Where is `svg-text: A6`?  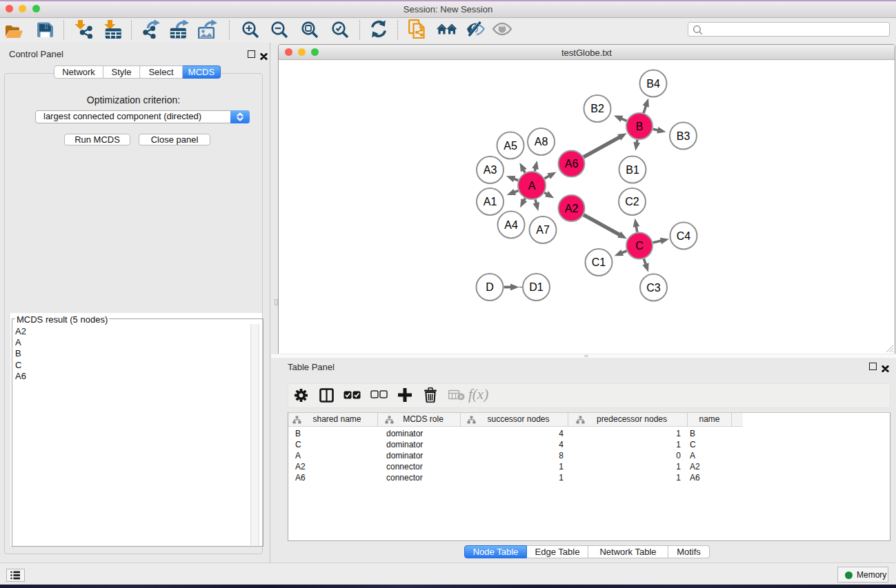 svg-text: A6 is located at coordinates (572, 164).